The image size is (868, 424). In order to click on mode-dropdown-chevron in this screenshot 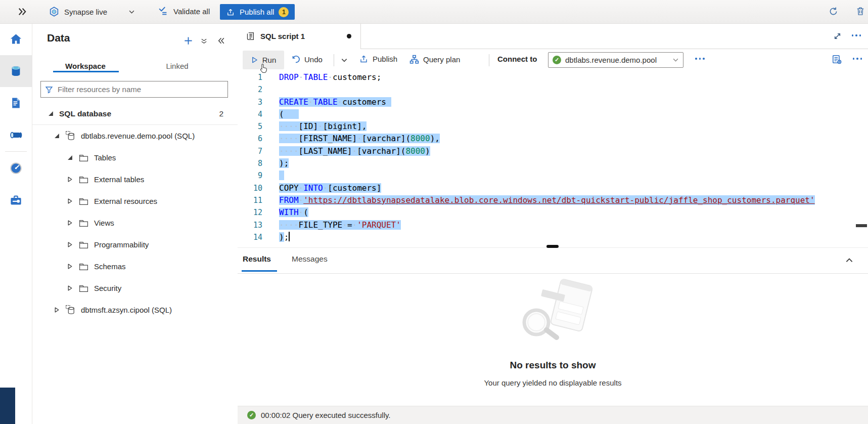, I will do `click(131, 12)`.